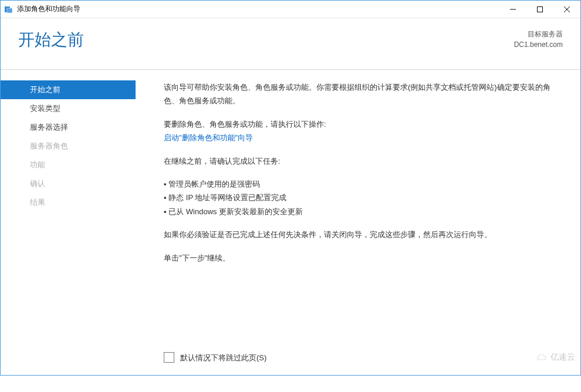 This screenshot has width=581, height=392. Describe the element at coordinates (361, 235) in the screenshot. I see `verify-note: 如果你必须验证是否已完成上述任何先决条件，请关闭向导，完成这些步骤，然后再次运行…` at that location.